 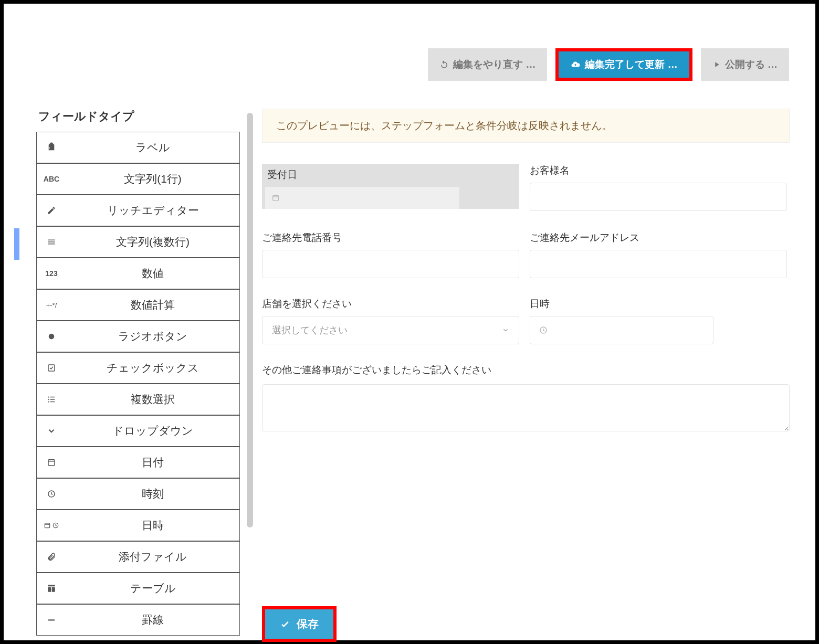 What do you see at coordinates (444, 65) in the screenshot?
I see `undo-icon` at bounding box center [444, 65].